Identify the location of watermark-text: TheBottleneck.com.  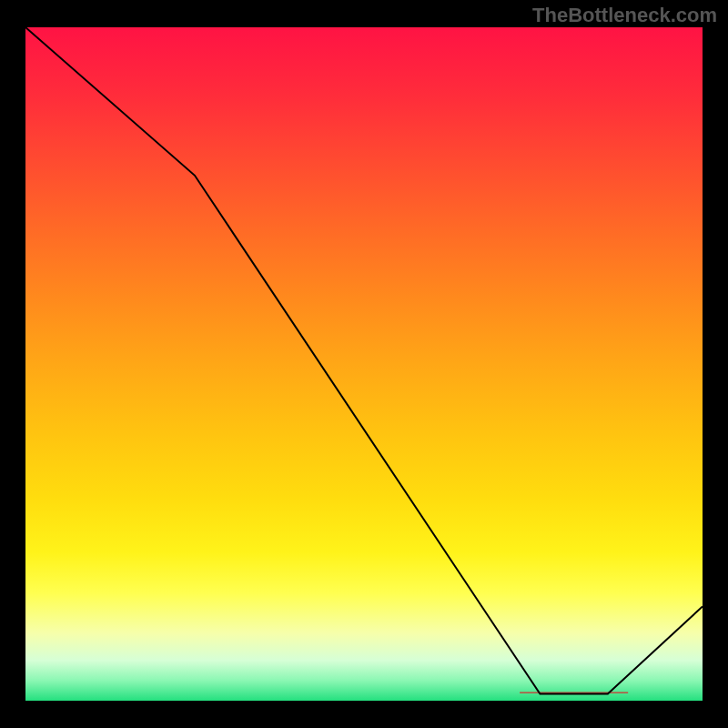
(624, 15).